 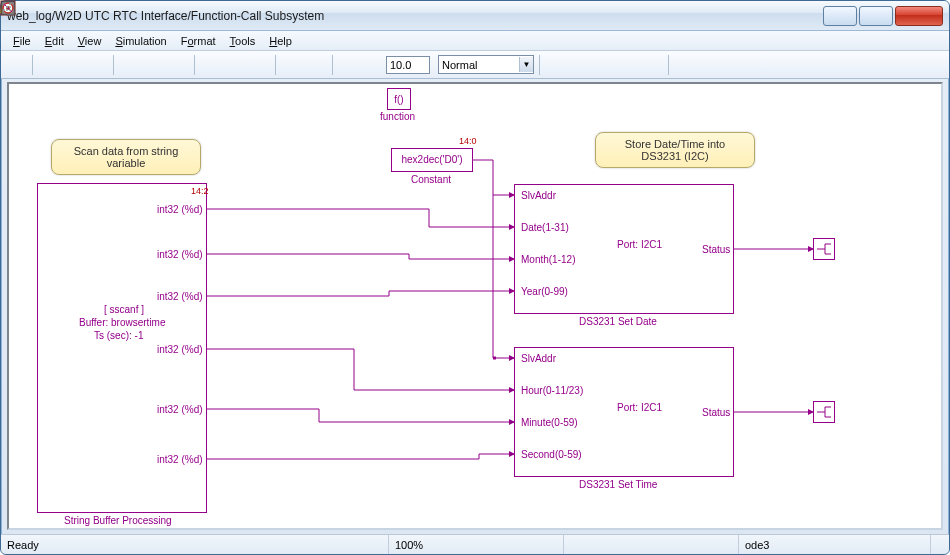 I want to click on stoptime-input: 10.0, so click(x=408, y=65).